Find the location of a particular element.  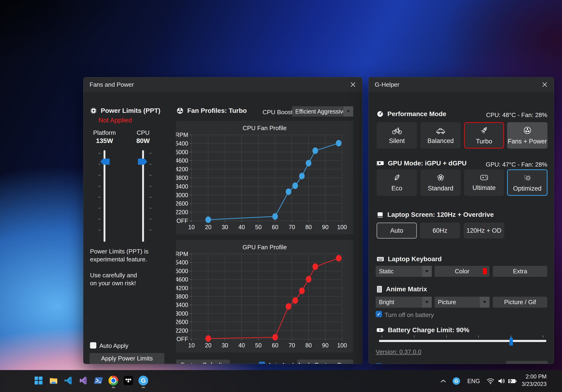

gamepad-icon is located at coordinates (484, 178).